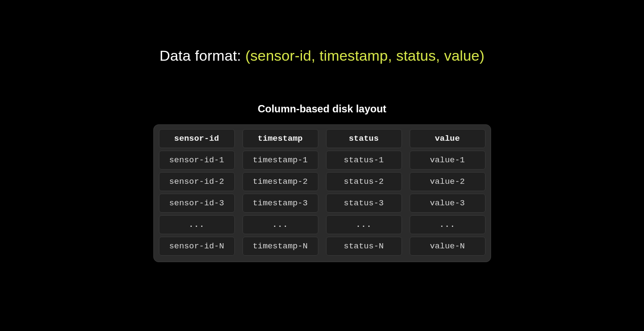 This screenshot has width=644, height=331. What do you see at coordinates (202, 56) in the screenshot?
I see `title-prefix: Data format:` at bounding box center [202, 56].